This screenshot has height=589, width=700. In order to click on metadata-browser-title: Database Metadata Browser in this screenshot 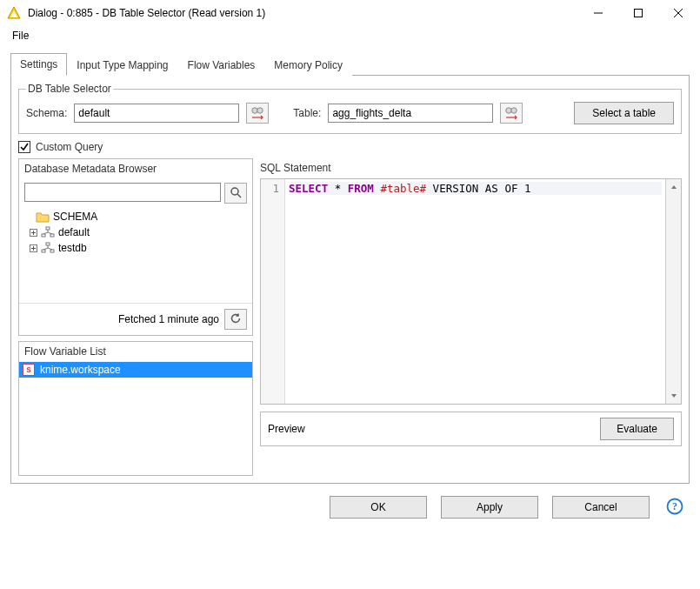, I will do `click(136, 169)`.